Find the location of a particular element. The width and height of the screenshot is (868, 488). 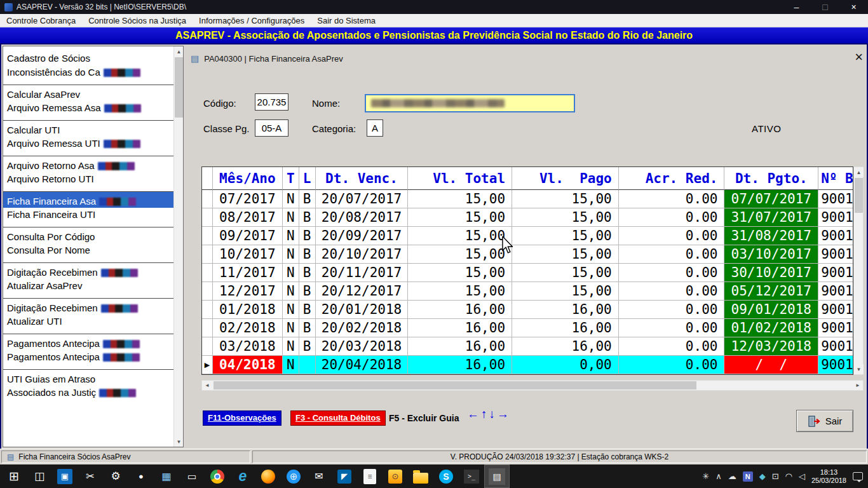

sidebar-item: Ficha Financeira Asa is located at coordinates (89, 200).